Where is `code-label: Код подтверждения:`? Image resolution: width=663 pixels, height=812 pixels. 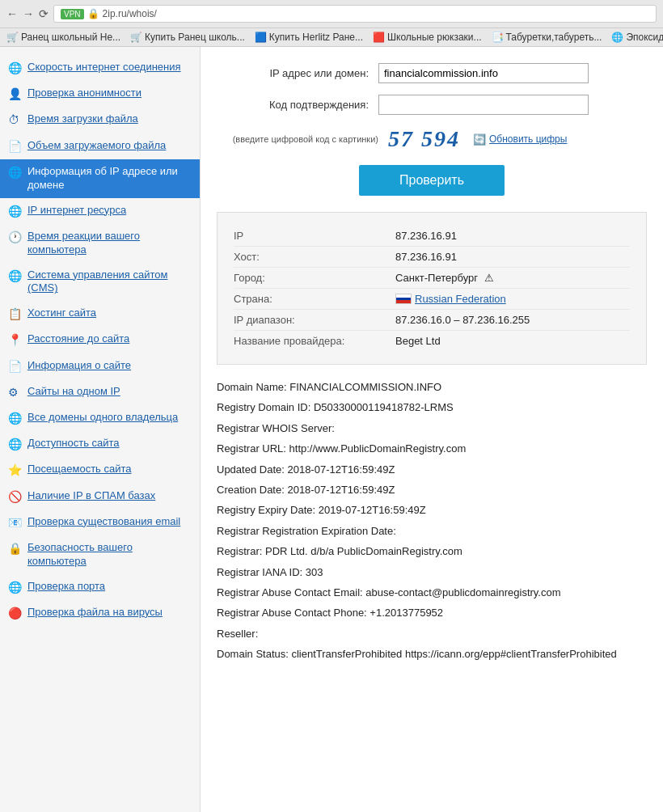
code-label: Код подтверждения: is located at coordinates (298, 105).